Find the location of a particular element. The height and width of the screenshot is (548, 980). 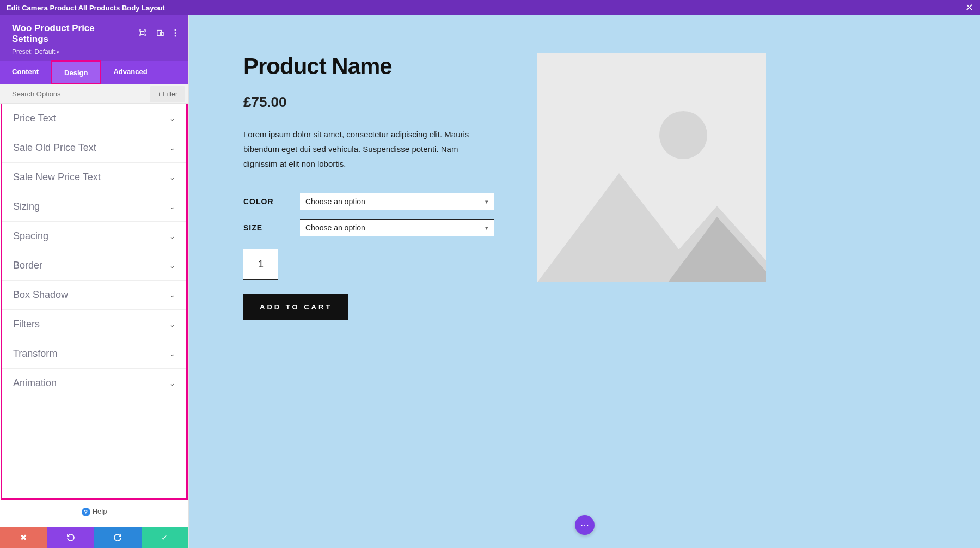

module-header: Woo Product Price Settings Preset: Defau… is located at coordinates (94, 38).